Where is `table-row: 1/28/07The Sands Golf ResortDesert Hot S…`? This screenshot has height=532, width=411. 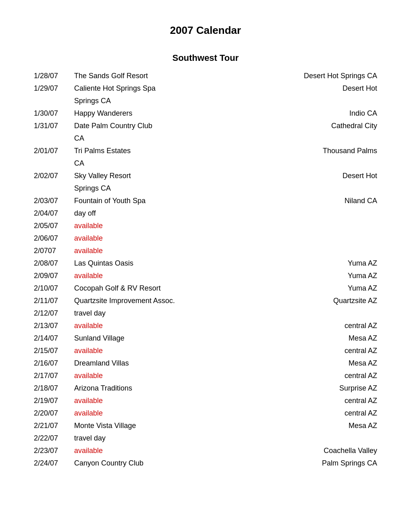
table-row: 1/28/07The Sands Golf ResortDesert Hot S… is located at coordinates (206, 76).